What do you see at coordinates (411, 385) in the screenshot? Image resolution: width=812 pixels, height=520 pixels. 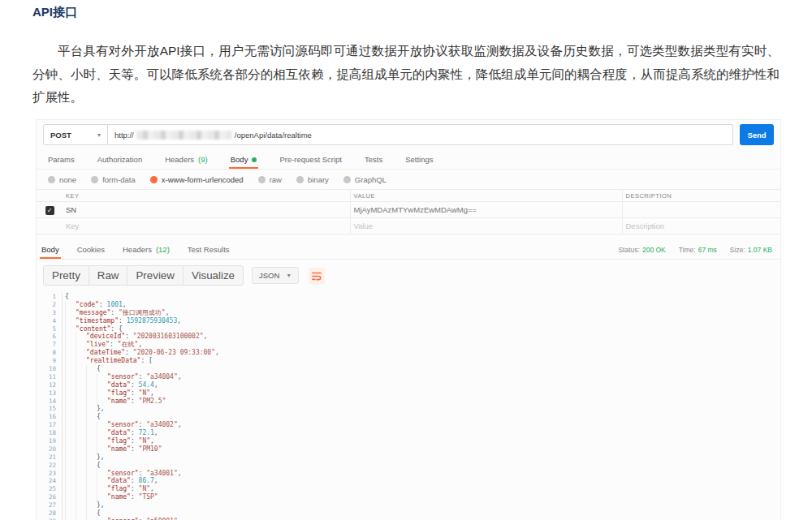 I see `code-line: 12"data": 54.4,` at bounding box center [411, 385].